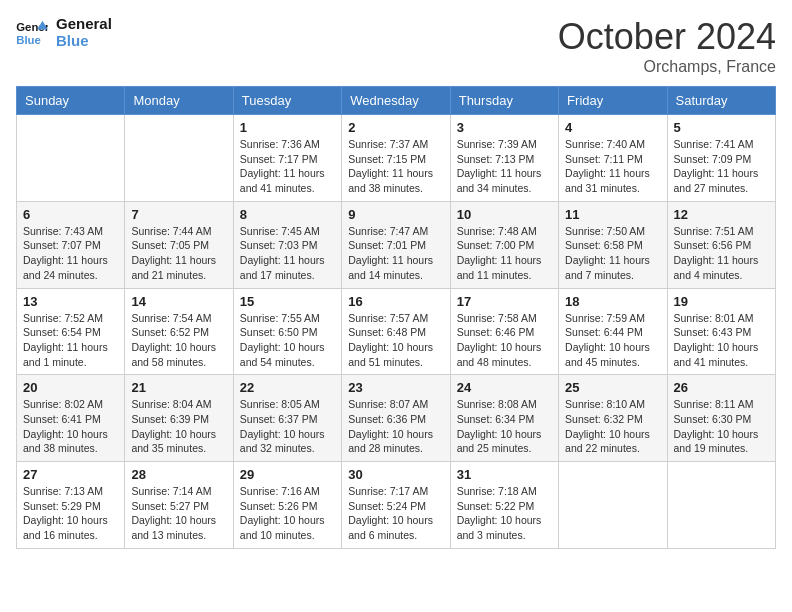  I want to click on calendar-cell: 1Sunrise: 7:36 AM Sunset: 7:17 PM Daylig…, so click(287, 158).